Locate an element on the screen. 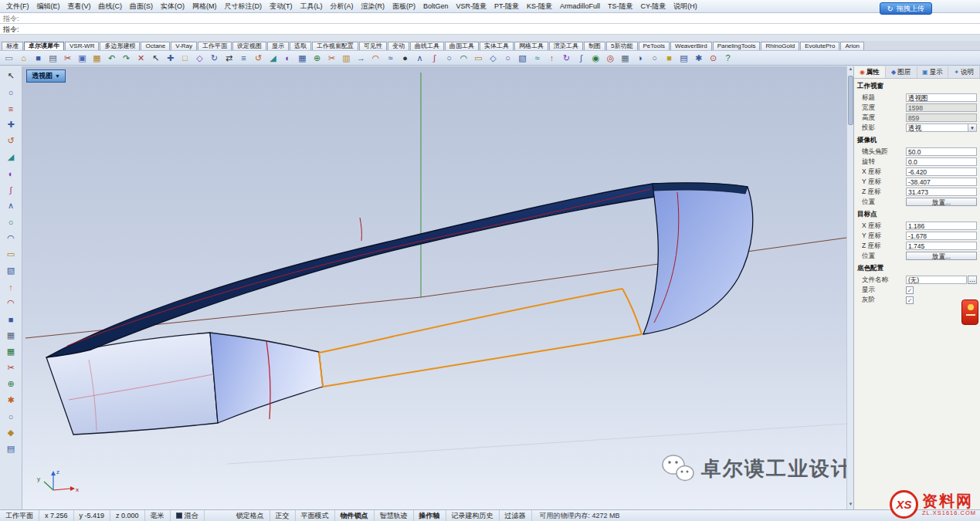 This screenshot has height=521, width=980. status-toggle: 锁定格点 is located at coordinates (250, 516).